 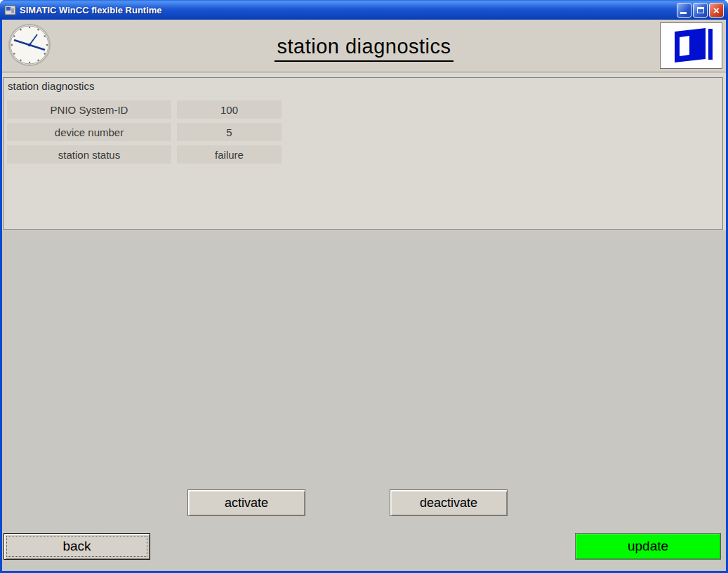 I want to click on diag-label-cell: device number, so click(x=89, y=132).